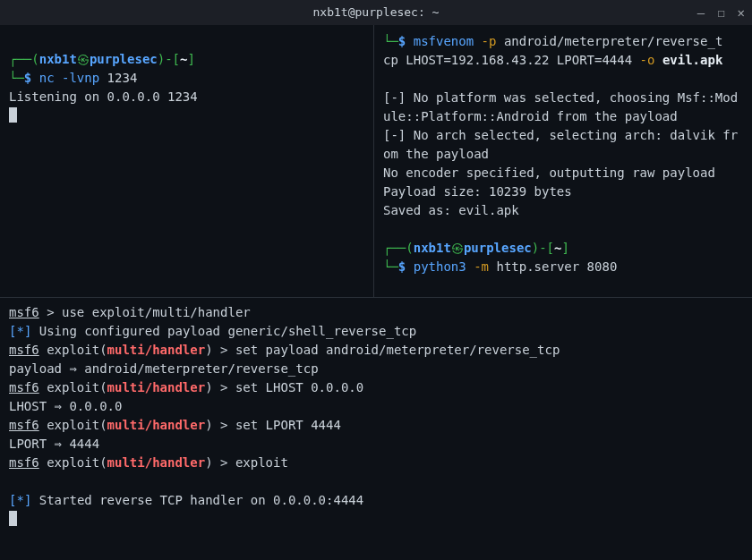 The height and width of the screenshot is (560, 752). Describe the element at coordinates (376, 351) in the screenshot. I see `msf-line: msf6 exploit(multi/handler) > set payloa…` at that location.